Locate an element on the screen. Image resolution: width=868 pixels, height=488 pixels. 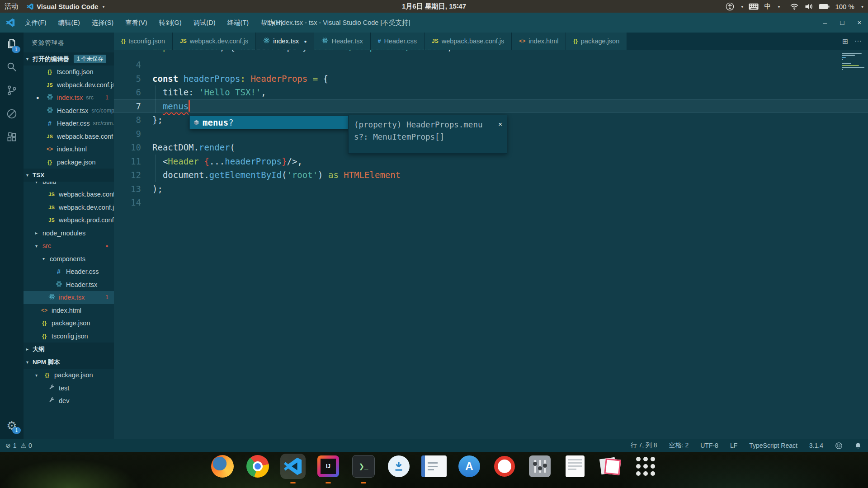
status-lf: LF is located at coordinates (734, 446).